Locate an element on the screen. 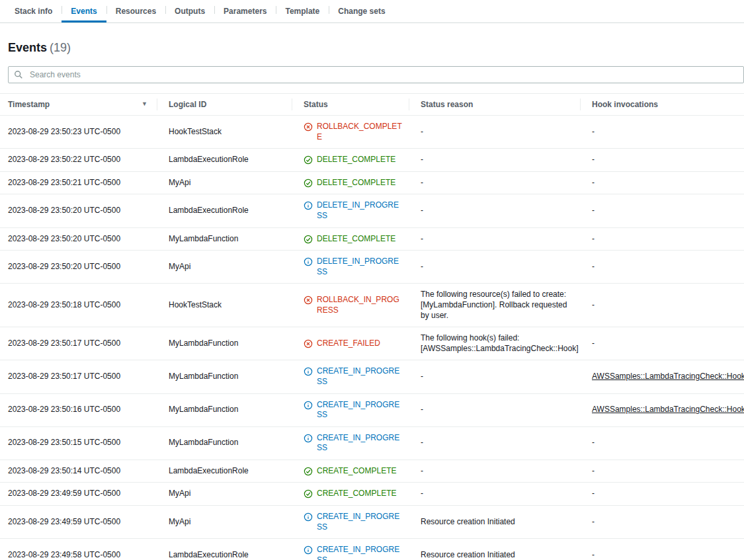  tab-label: Parameters is located at coordinates (245, 11).